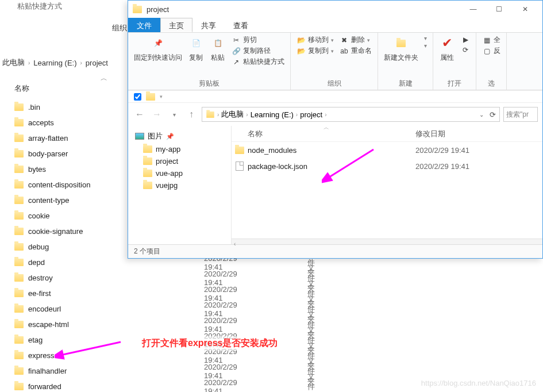 Image resolution: width=543 pixels, height=392 pixels. What do you see at coordinates (455, 84) in the screenshot?
I see `open-group-label: 打开` at bounding box center [455, 84].